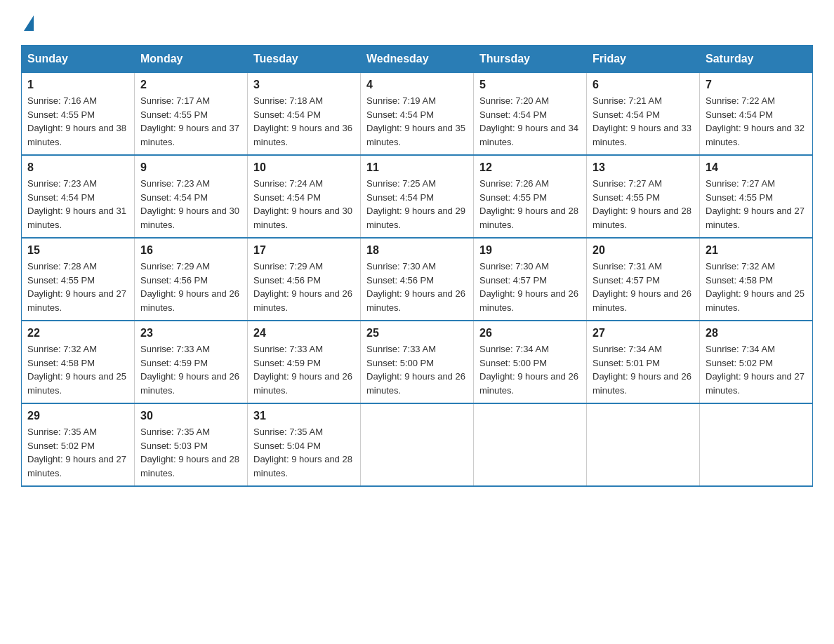 Image resolution: width=834 pixels, height=644 pixels. I want to click on day-info: Sunrise: 7:30 AM Sunset: 4:56 PM Dayligh…, so click(417, 287).